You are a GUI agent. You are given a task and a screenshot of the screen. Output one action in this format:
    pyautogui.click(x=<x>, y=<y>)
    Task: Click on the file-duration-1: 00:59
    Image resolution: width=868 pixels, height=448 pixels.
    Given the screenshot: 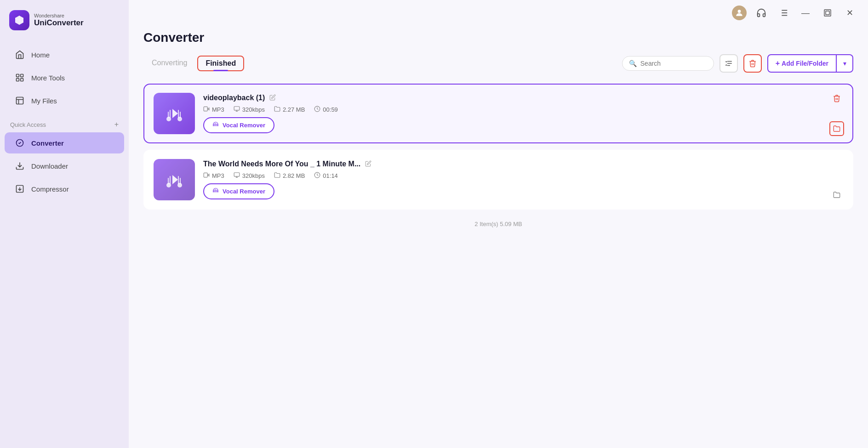 What is the action you would take?
    pyautogui.click(x=326, y=109)
    